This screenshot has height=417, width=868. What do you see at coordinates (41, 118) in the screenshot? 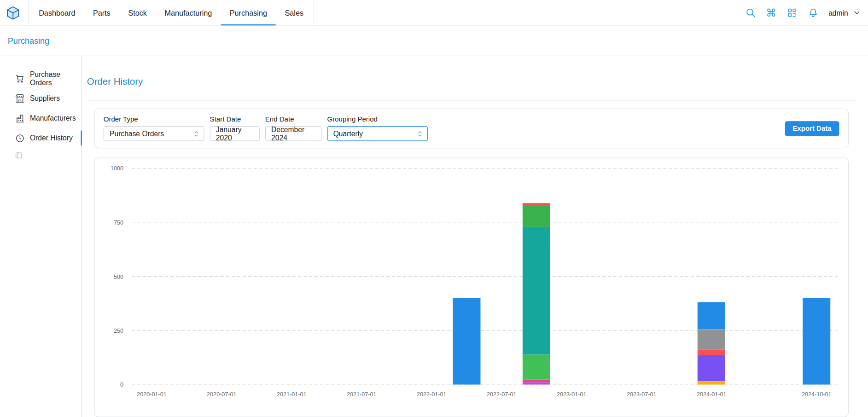
I see `sidebar-item-manufacturers: Manufacturers` at bounding box center [41, 118].